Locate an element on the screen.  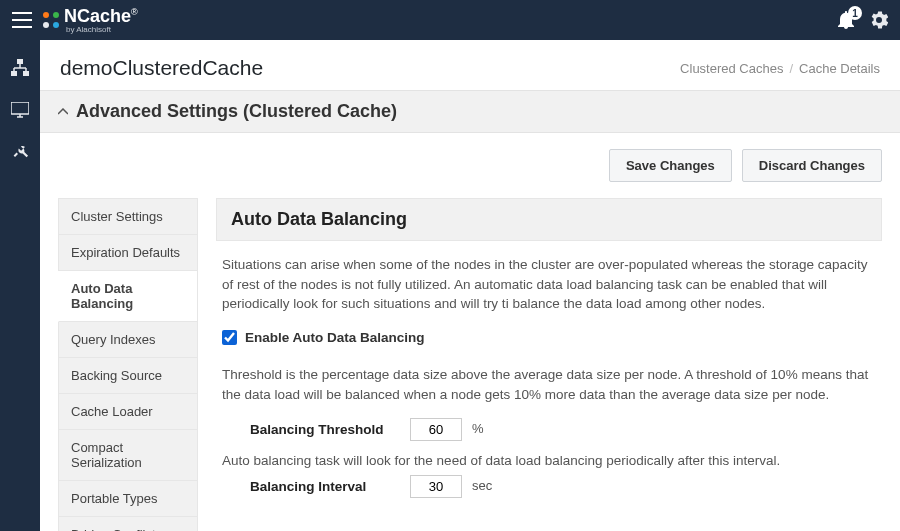
sidenav-item-cache-loader: Cache Loader is located at coordinates (128, 412).